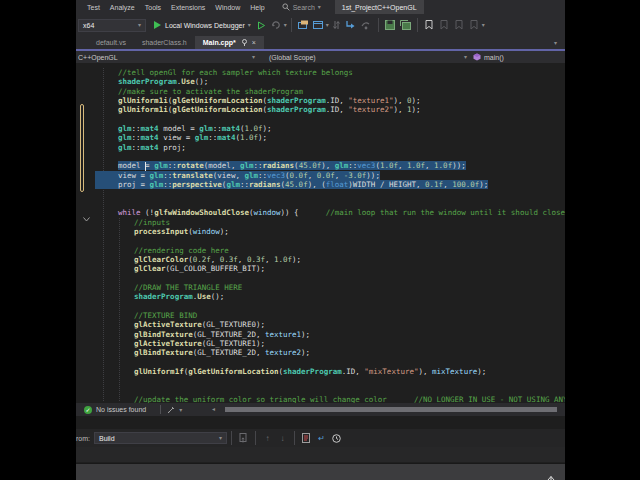 Image resolution: width=640 pixels, height=480 pixels. What do you see at coordinates (306, 438) in the screenshot?
I see `clear-all-icon` at bounding box center [306, 438].